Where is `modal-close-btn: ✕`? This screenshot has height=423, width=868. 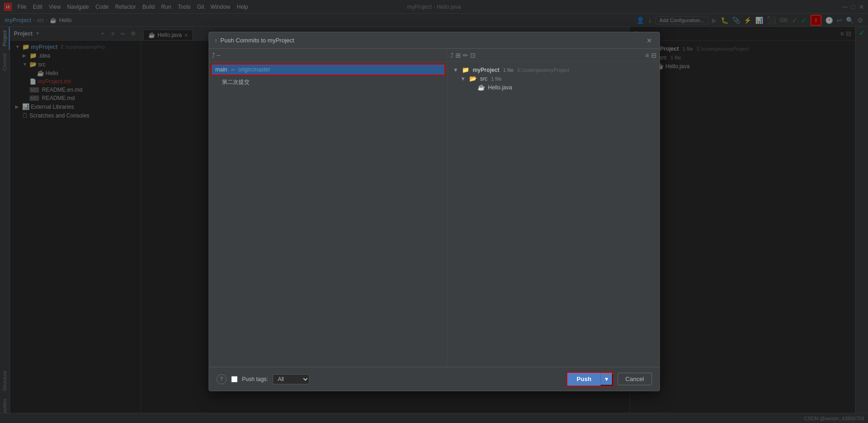 modal-close-btn: ✕ is located at coordinates (649, 41).